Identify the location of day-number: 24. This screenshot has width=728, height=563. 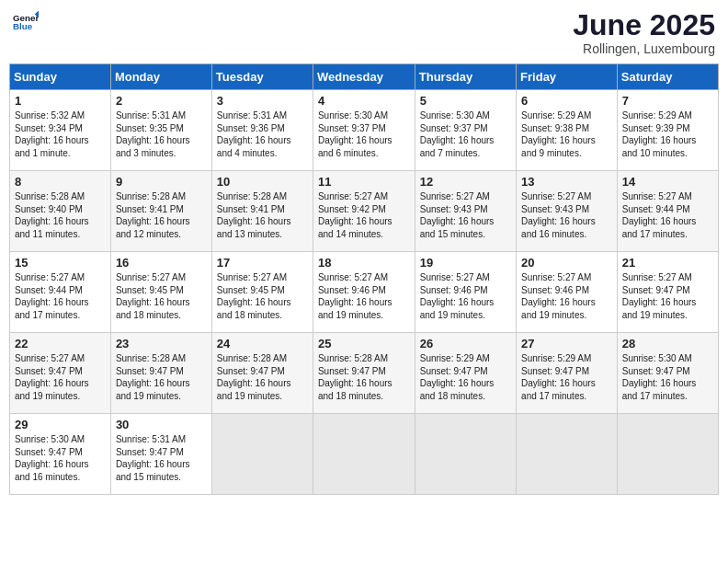
(263, 344).